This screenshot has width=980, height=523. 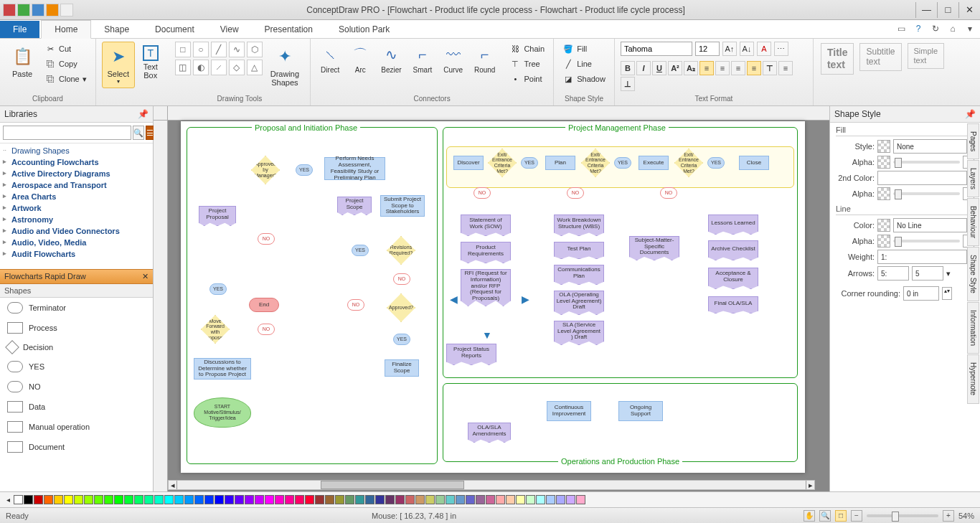 I want to click on ruler-horizontal, so click(x=499, y=113).